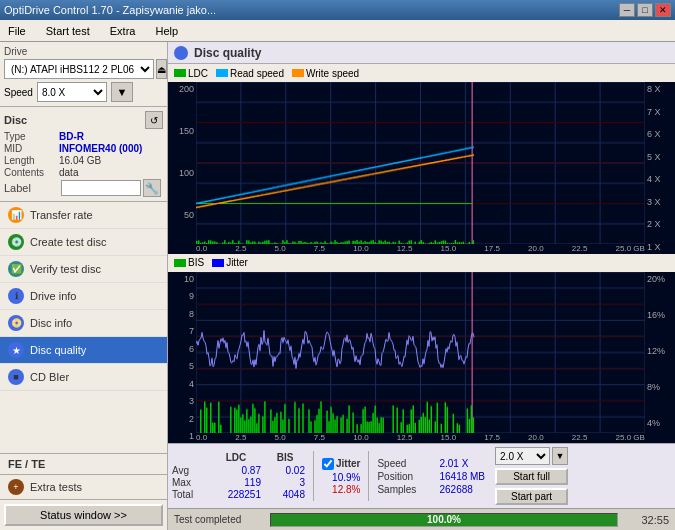  What do you see at coordinates (338, 10) in the screenshot?
I see `titlebar: OptiDrive Control 1.70 - Zapisywanie jak…` at bounding box center [338, 10].